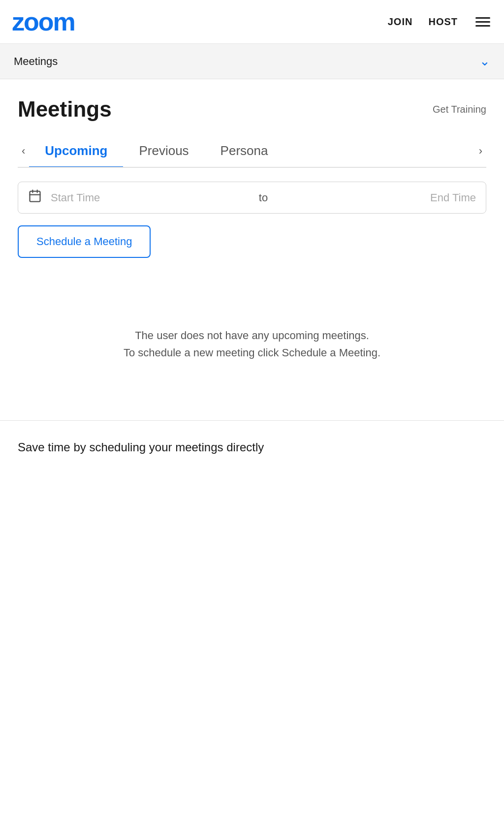  I want to click on date-start-placeholder: Start Time, so click(122, 198).